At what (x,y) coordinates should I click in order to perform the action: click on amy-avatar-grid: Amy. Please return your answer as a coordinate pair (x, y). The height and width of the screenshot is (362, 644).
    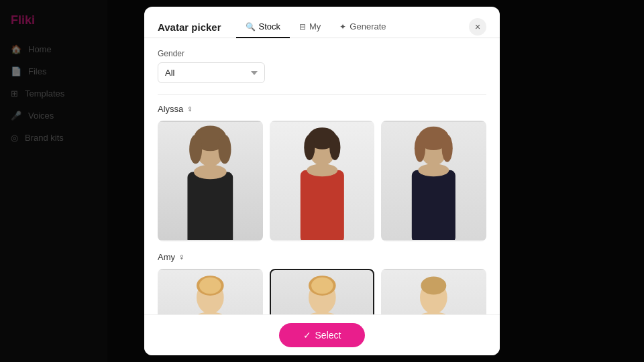
    Looking at the image, I should click on (322, 292).